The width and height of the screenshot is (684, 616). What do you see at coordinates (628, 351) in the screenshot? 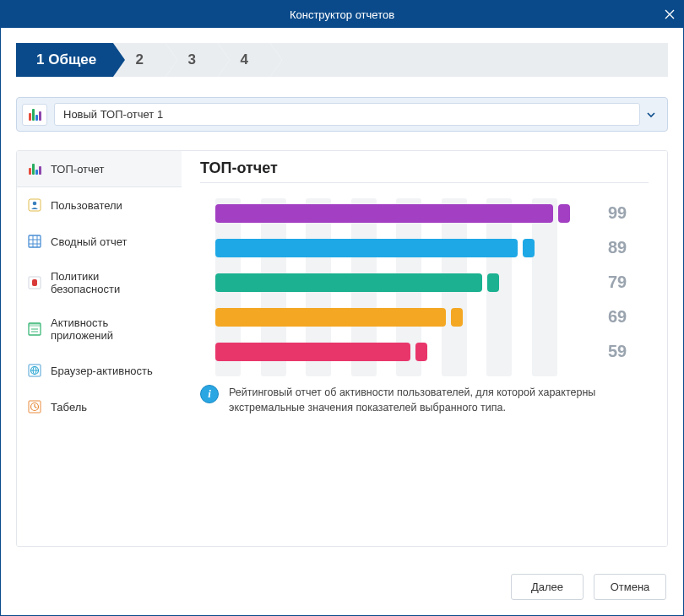
I see `chart-bar-value: 59` at bounding box center [628, 351].